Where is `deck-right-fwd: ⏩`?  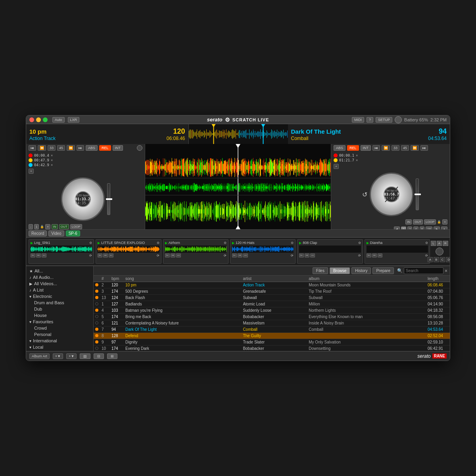
deck-right-fwd: ⏩ is located at coordinates (415, 148).